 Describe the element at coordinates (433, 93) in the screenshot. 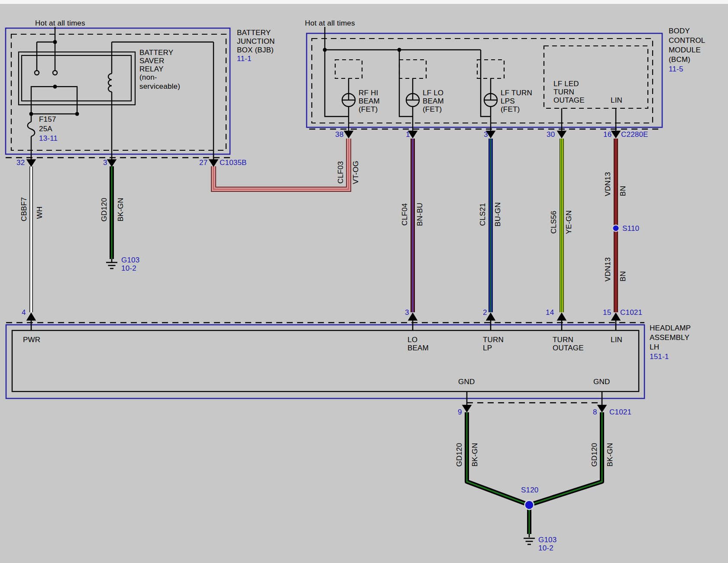

I see `fet2-label-line1: LF LO` at that location.